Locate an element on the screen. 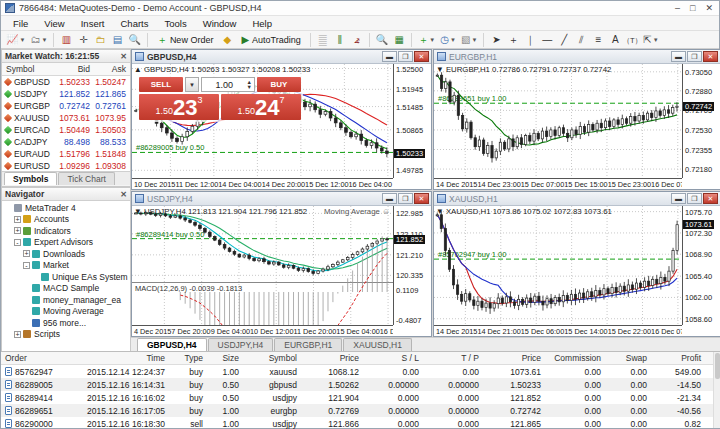 This screenshot has width=720, height=429. terminal-column-tp: T / P is located at coordinates (453, 358).